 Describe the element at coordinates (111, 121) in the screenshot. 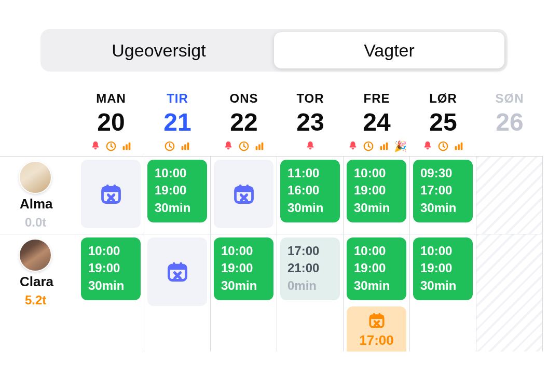

I see `day-header: MAN20` at that location.